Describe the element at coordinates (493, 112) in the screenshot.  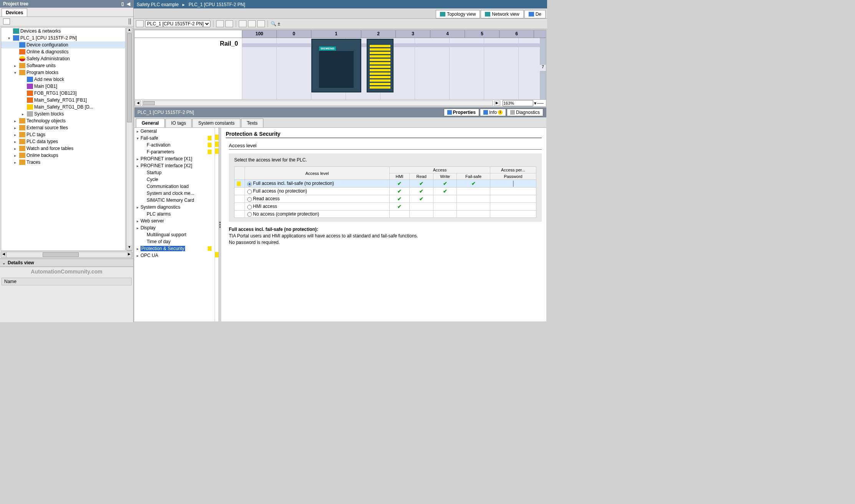
I see `tab-info: Info i` at that location.